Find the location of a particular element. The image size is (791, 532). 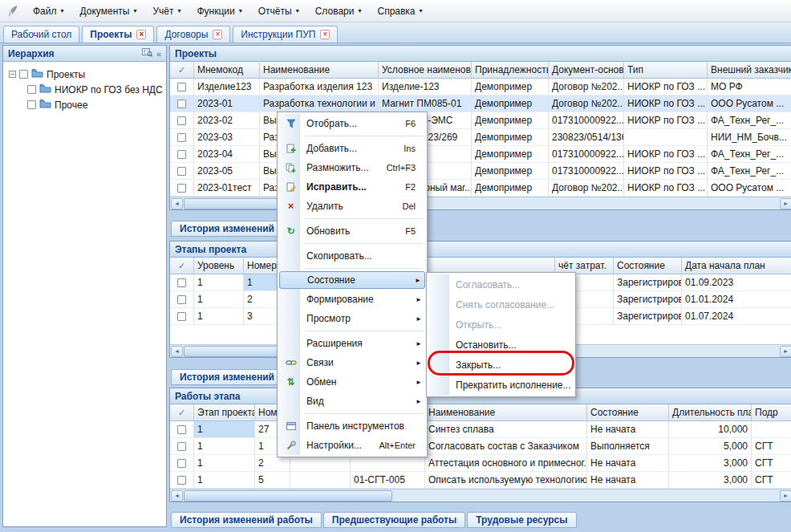

table-cell: МО РФ is located at coordinates (749, 87).